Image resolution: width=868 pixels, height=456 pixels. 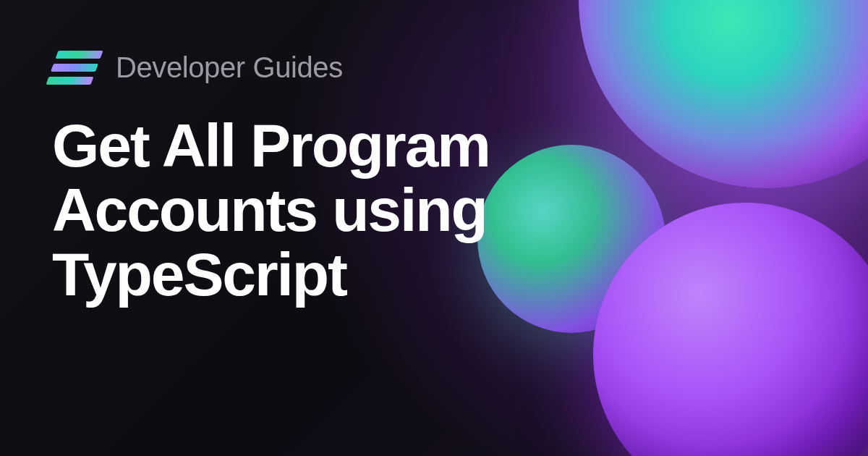 I want to click on header-row: Developer Guides, so click(x=434, y=68).